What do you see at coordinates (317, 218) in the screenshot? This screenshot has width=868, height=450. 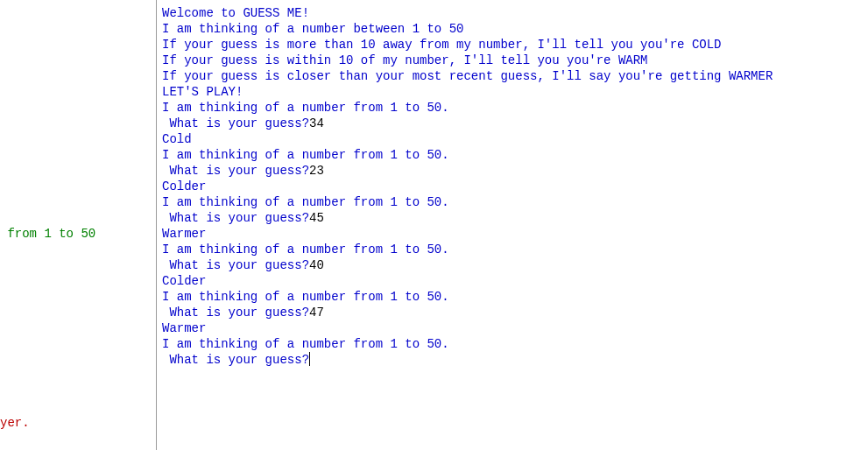 I see `user-input: 45` at bounding box center [317, 218].